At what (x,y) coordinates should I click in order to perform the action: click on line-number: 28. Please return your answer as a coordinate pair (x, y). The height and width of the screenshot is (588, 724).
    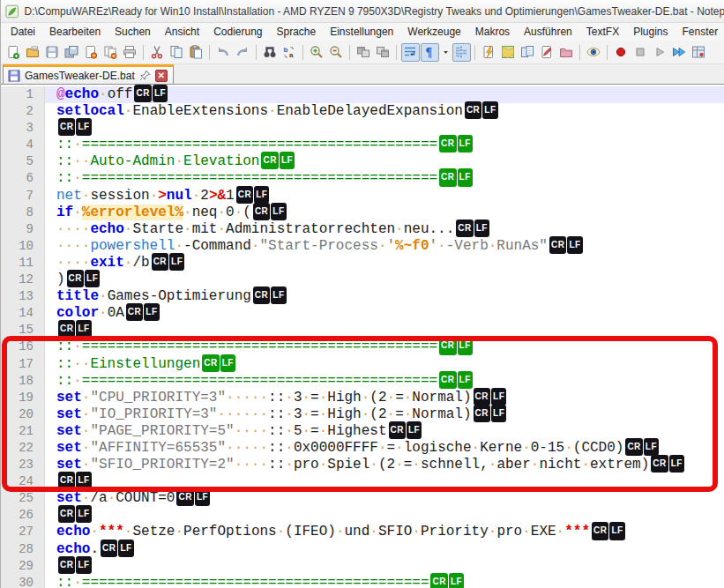
    Looking at the image, I should click on (23, 550).